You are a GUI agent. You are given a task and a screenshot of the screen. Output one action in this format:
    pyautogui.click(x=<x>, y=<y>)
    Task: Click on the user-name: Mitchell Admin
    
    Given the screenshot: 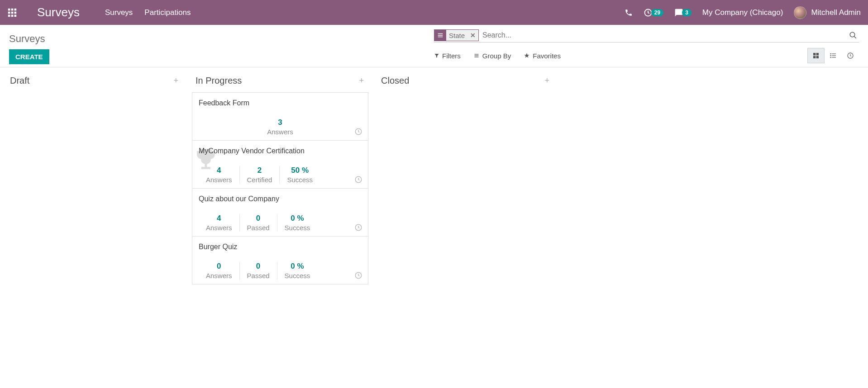 What is the action you would take?
    pyautogui.click(x=836, y=13)
    